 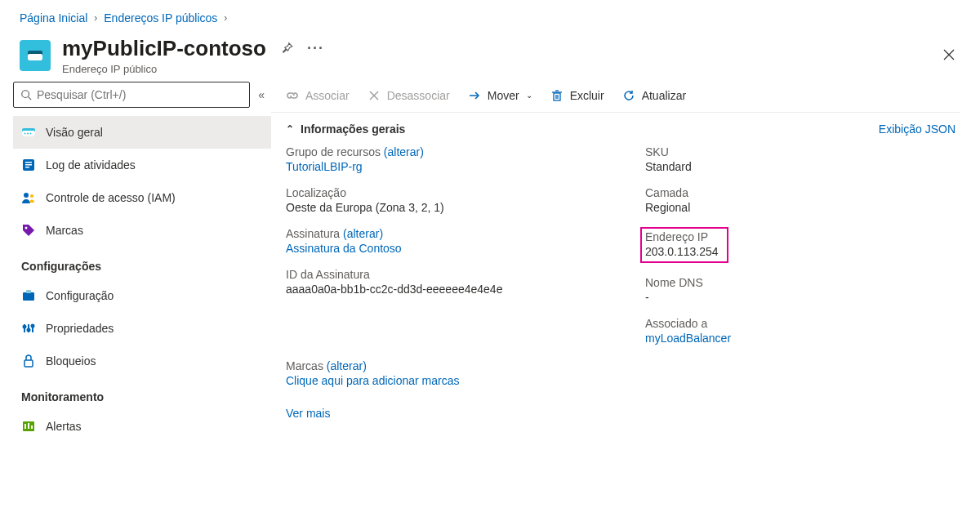 I want to click on command-bar: Associar Desassociar Mover ⌄ Excluir, so click(x=616, y=96).